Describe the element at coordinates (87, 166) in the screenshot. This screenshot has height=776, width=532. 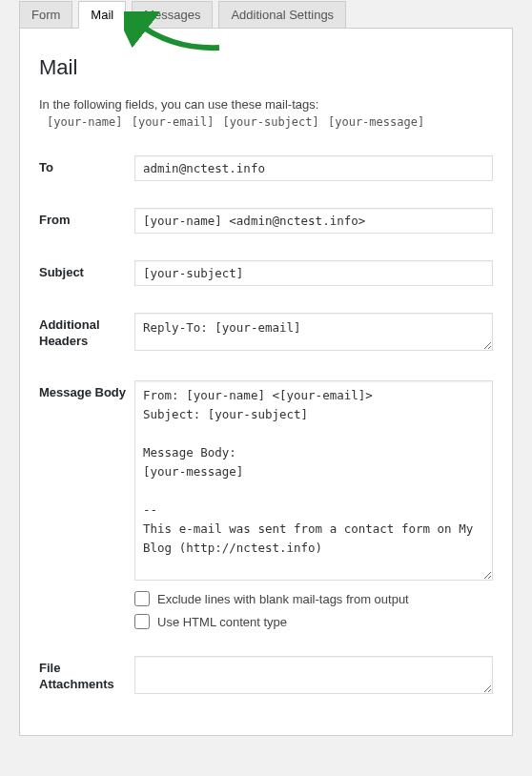
I see `label-to: To` at that location.